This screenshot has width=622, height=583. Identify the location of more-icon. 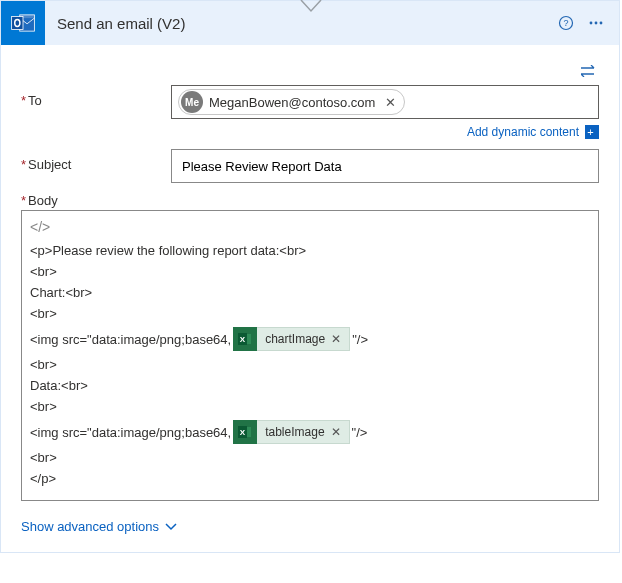
(596, 23).